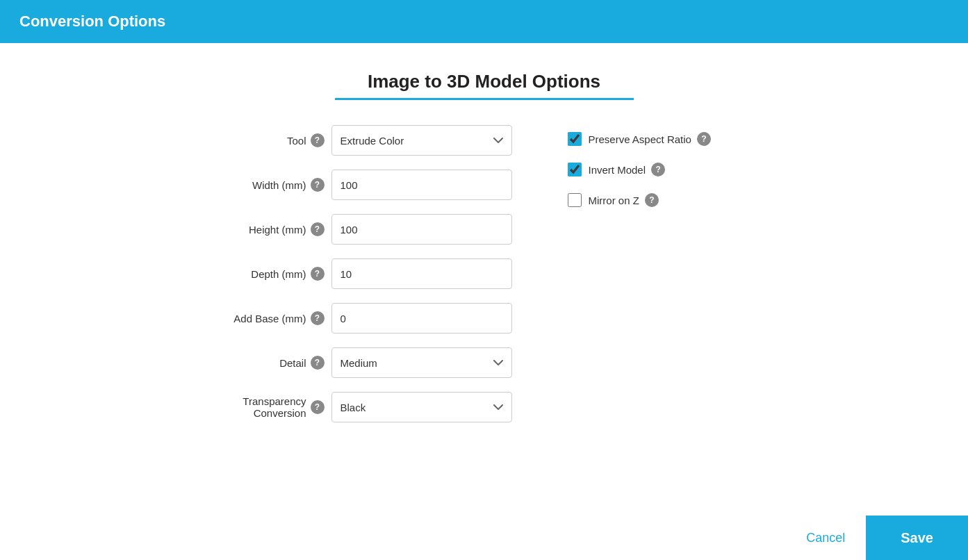  Describe the element at coordinates (422, 318) in the screenshot. I see `add-base-input` at that location.